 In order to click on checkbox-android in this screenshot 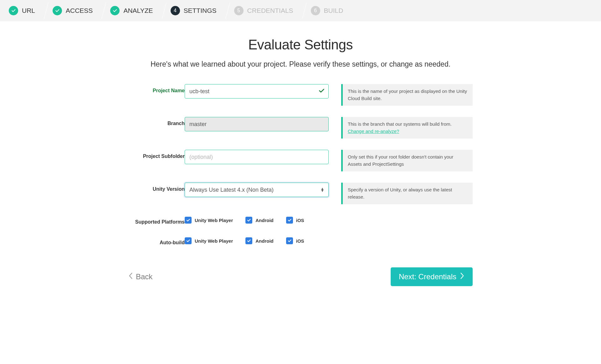, I will do `click(249, 220)`.